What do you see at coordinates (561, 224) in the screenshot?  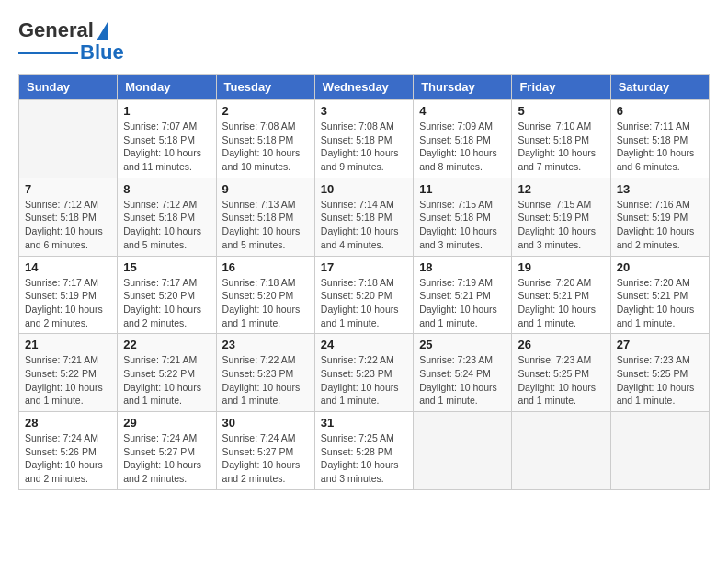 I see `day-info: Sunrise: 7:15 AM Sunset: 5:19 PM Dayligh…` at bounding box center [561, 224].